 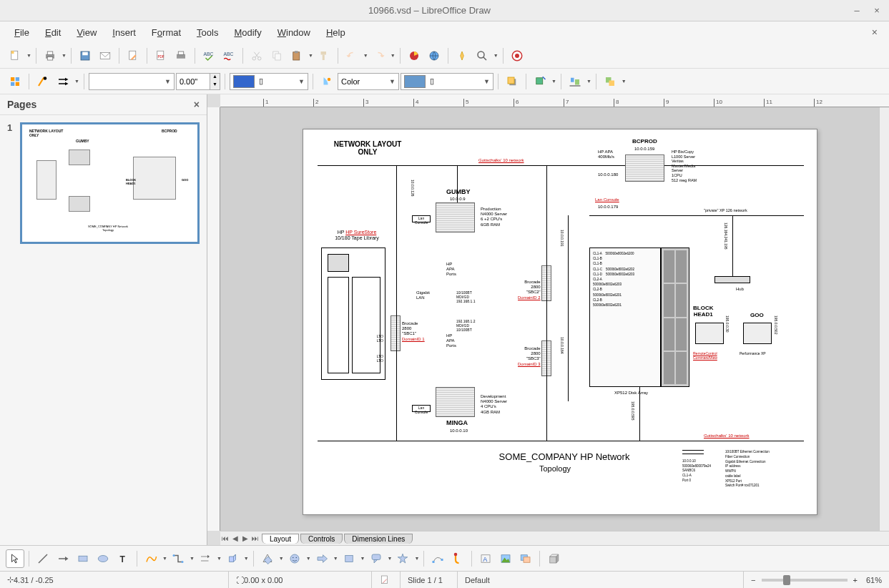 I want to click on line-style-combo: ▼, so click(x=132, y=82).